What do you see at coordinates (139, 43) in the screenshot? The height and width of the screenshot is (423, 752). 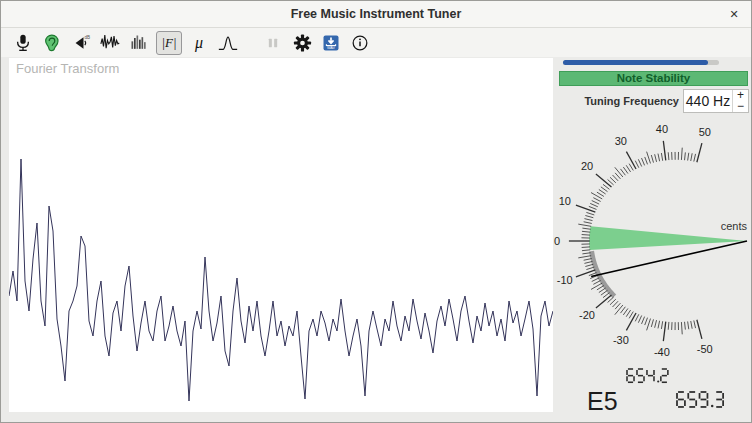 I see `spectrum-view-button` at bounding box center [139, 43].